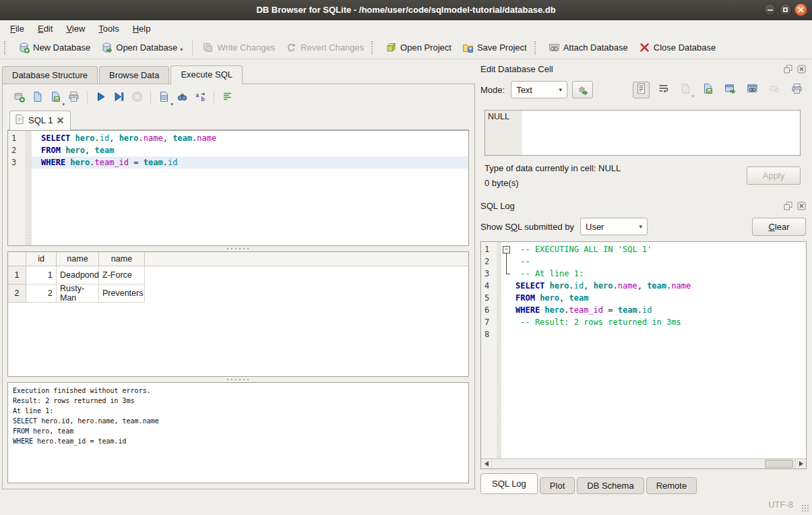  What do you see at coordinates (61, 120) in the screenshot?
I see `sql-tab-close-icon` at bounding box center [61, 120].